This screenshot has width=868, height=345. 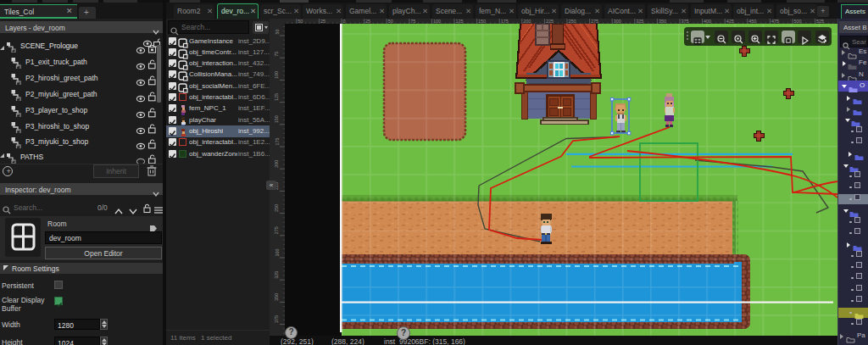 What do you see at coordinates (344, 21) in the screenshot?
I see `svg-text: 0` at bounding box center [344, 21].